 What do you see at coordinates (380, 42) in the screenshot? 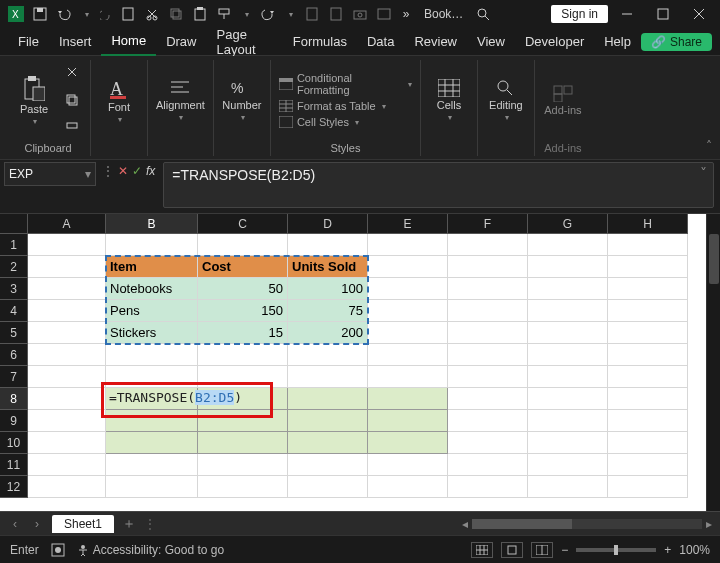
I see `tab-data: Data` at bounding box center [380, 42].